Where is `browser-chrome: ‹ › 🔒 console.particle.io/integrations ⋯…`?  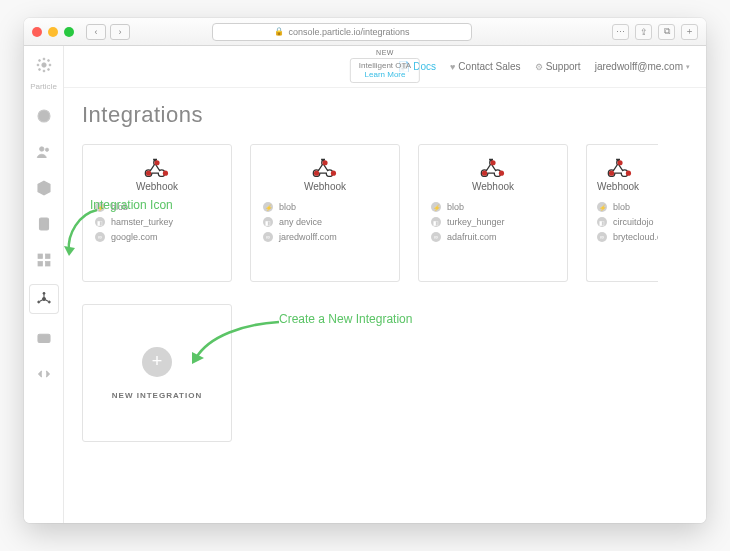
browser-chrome: ‹ › 🔒 console.particle.io/integrations ⋯… is located at coordinates (365, 32).